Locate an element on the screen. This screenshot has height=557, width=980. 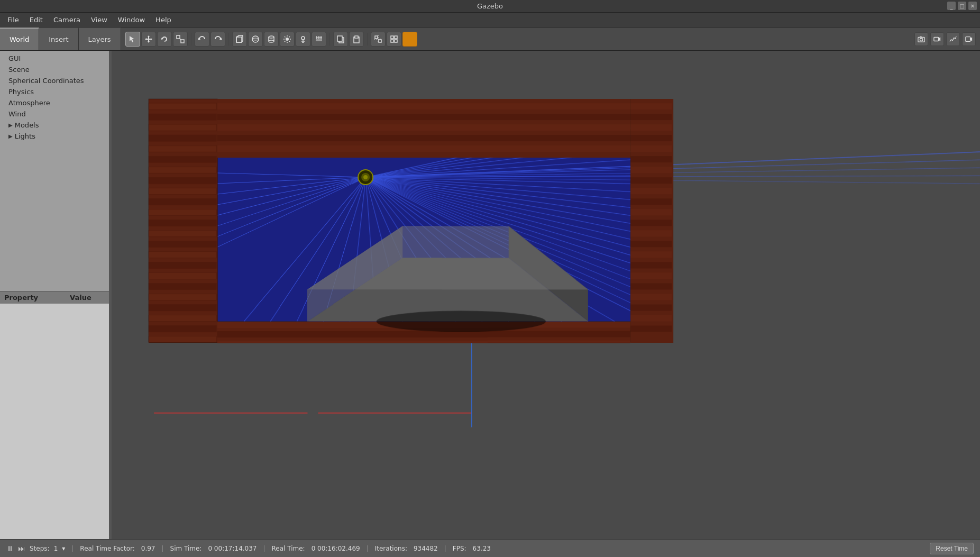
insert-sun-light-button is located at coordinates (287, 39).